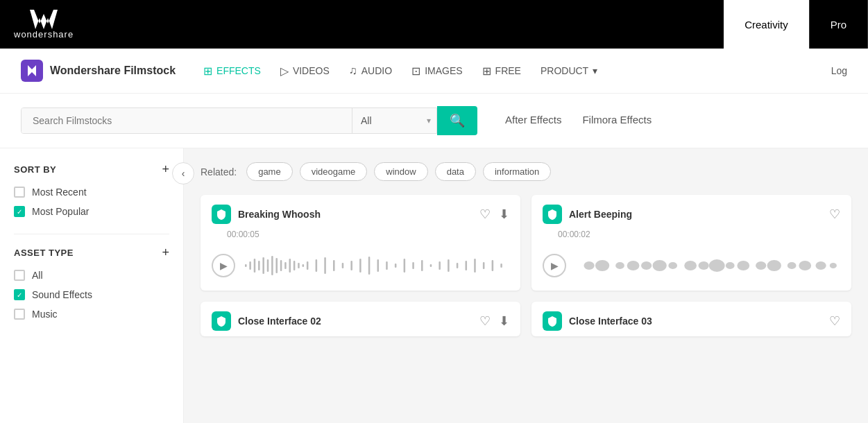 This screenshot has height=423, width=868. I want to click on collapse-icon: ‹, so click(183, 173).